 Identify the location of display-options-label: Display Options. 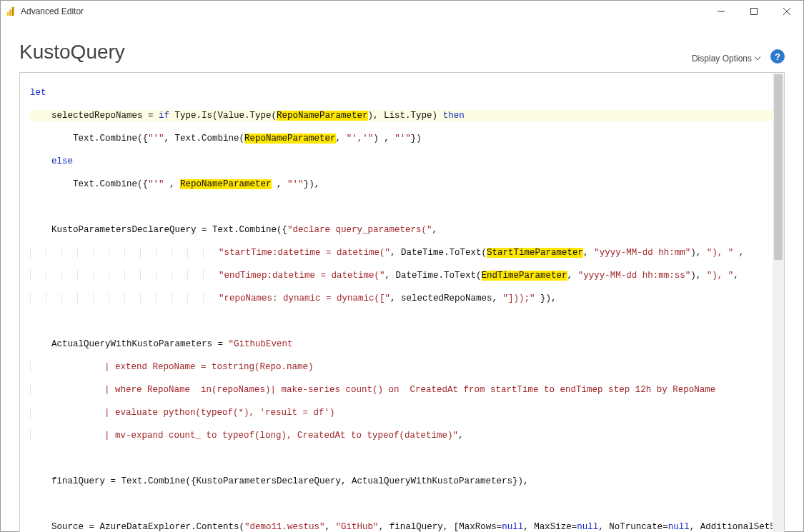
(722, 59).